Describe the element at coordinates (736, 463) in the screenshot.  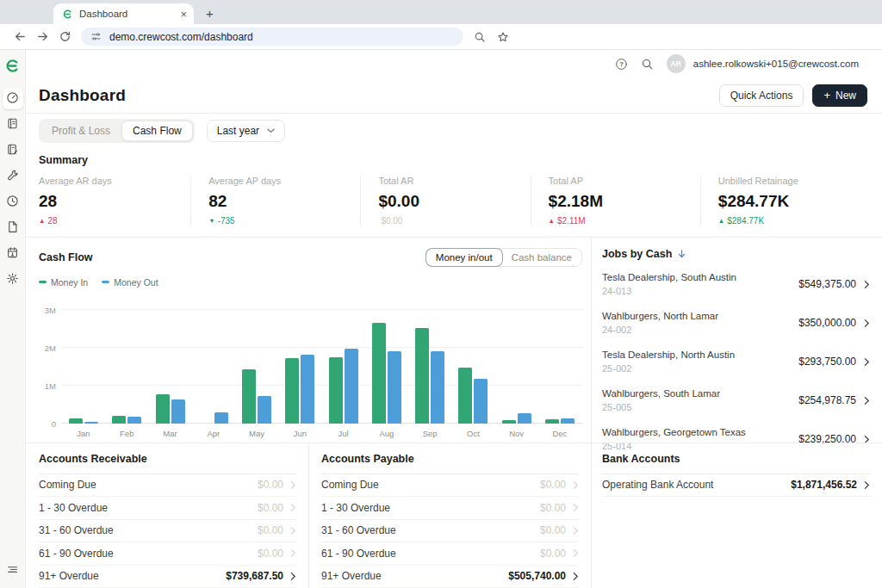
I see `bank-accounts-title: Bank Accounts` at that location.